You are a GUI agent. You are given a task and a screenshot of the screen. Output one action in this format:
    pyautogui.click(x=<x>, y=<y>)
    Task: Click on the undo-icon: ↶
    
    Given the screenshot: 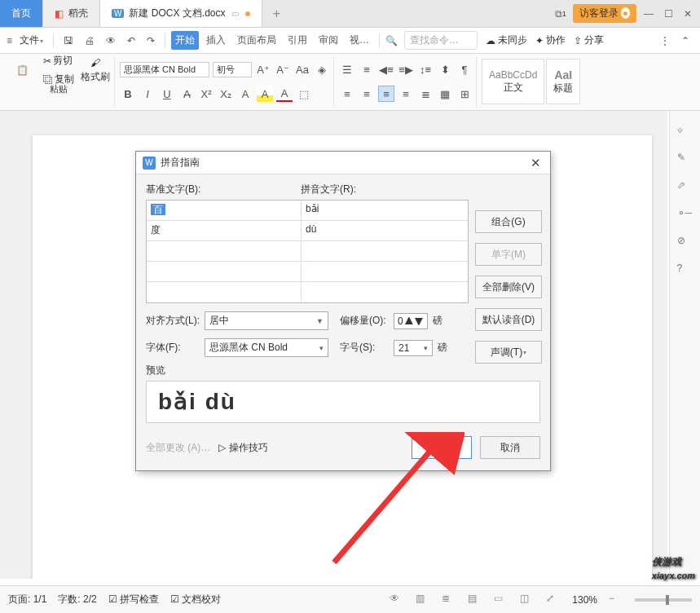 What is the action you would take?
    pyautogui.click(x=131, y=41)
    